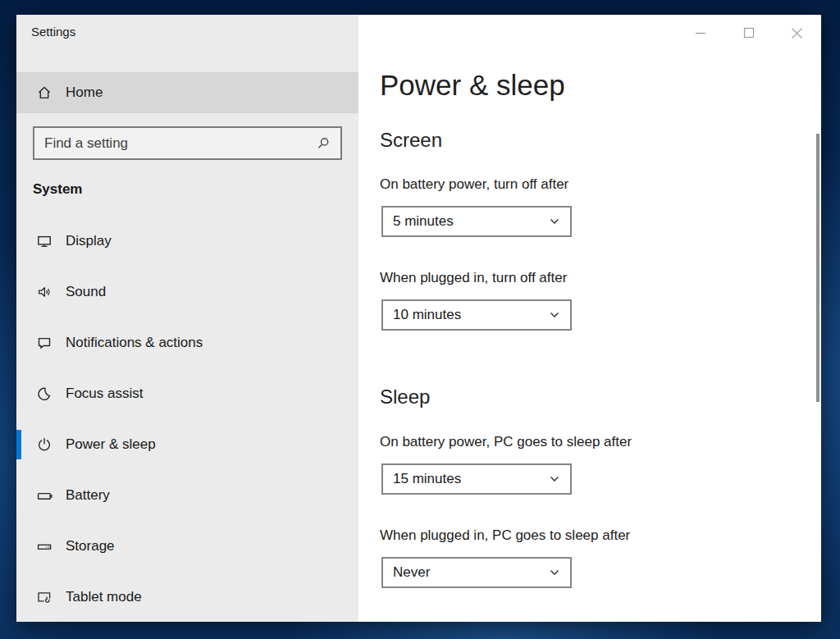 The width and height of the screenshot is (840, 639). What do you see at coordinates (135, 343) in the screenshot?
I see `sidebar-item-label: Notifications & actions` at bounding box center [135, 343].